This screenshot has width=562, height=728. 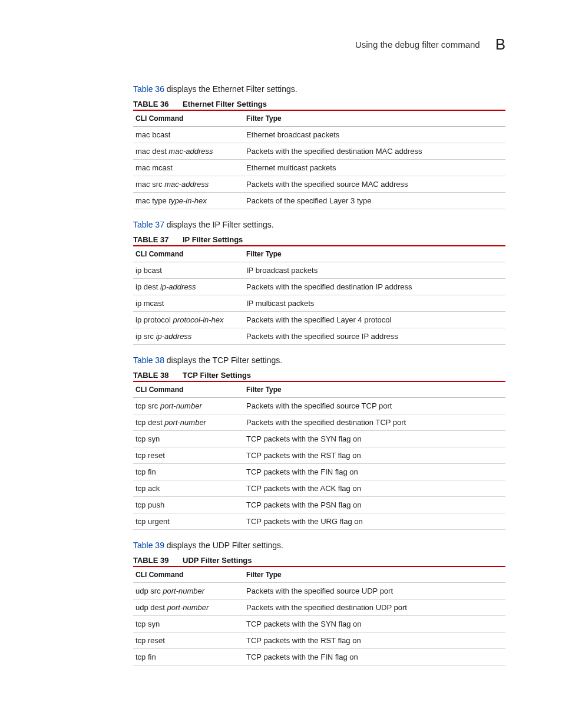 I want to click on filter-type-cell: Packets with the specified destination M…, so click(x=375, y=151).